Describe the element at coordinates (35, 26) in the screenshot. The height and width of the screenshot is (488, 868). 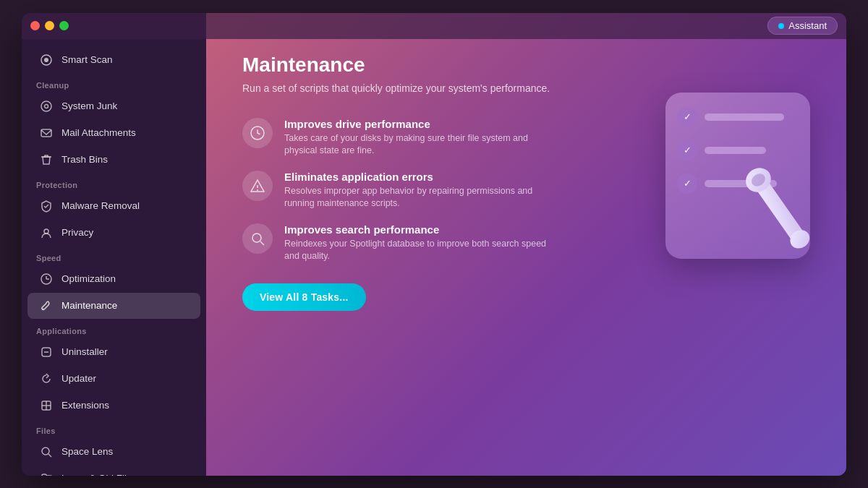
I see `close-button` at that location.